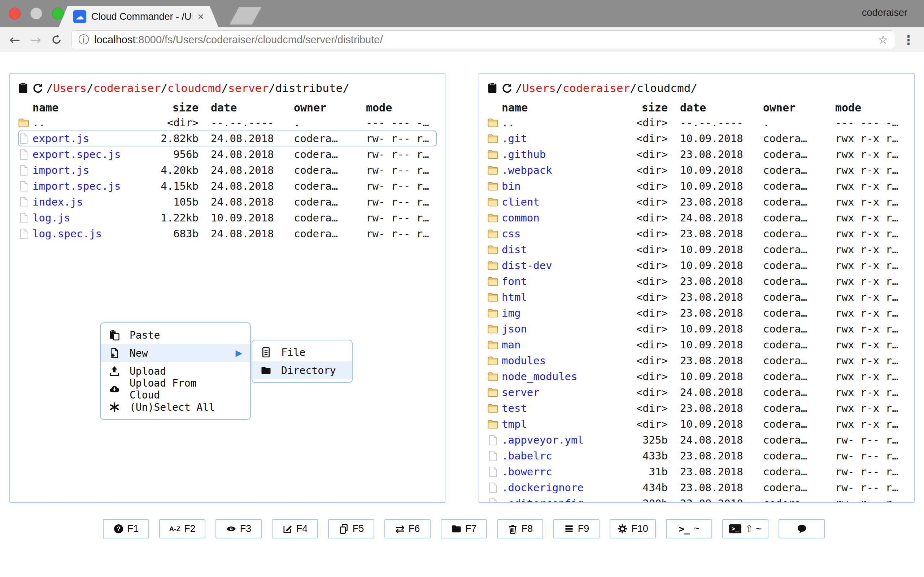 Image resolution: width=924 pixels, height=577 pixels. Describe the element at coordinates (561, 313) in the screenshot. I see `file-name-link: img` at that location.